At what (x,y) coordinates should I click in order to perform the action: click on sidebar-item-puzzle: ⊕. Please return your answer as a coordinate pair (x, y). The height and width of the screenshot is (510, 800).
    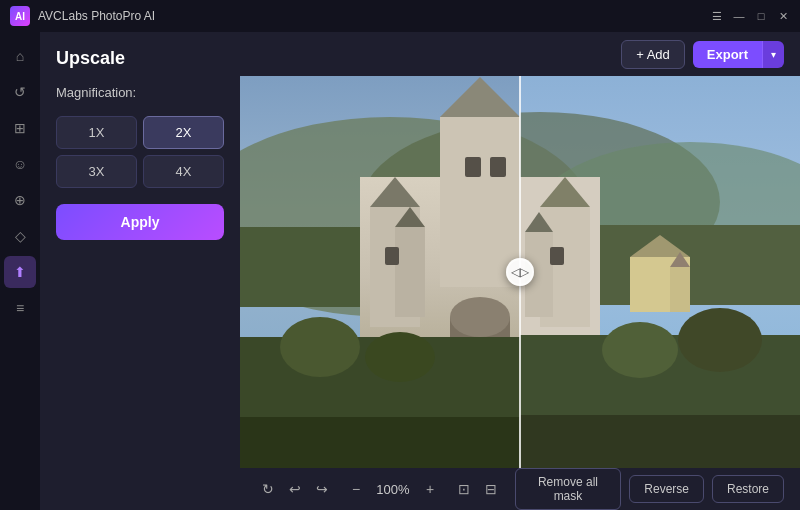
    Looking at the image, I should click on (20, 200).